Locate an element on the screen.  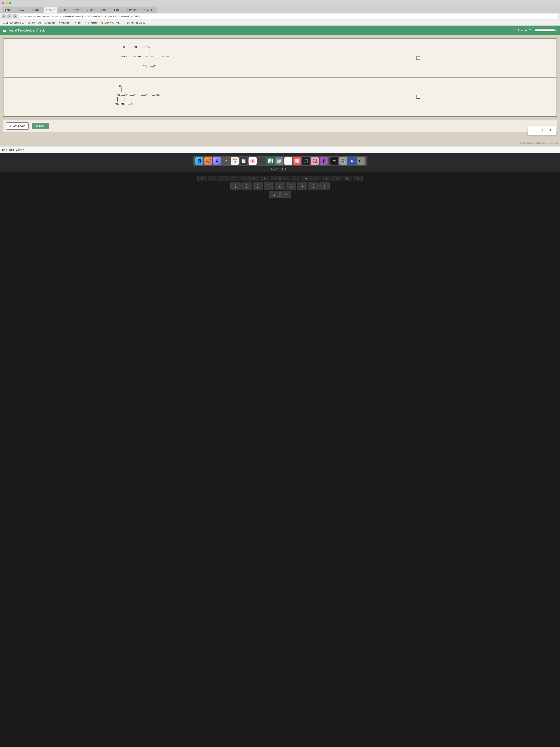
dock-books: 📚 is located at coordinates (343, 161).